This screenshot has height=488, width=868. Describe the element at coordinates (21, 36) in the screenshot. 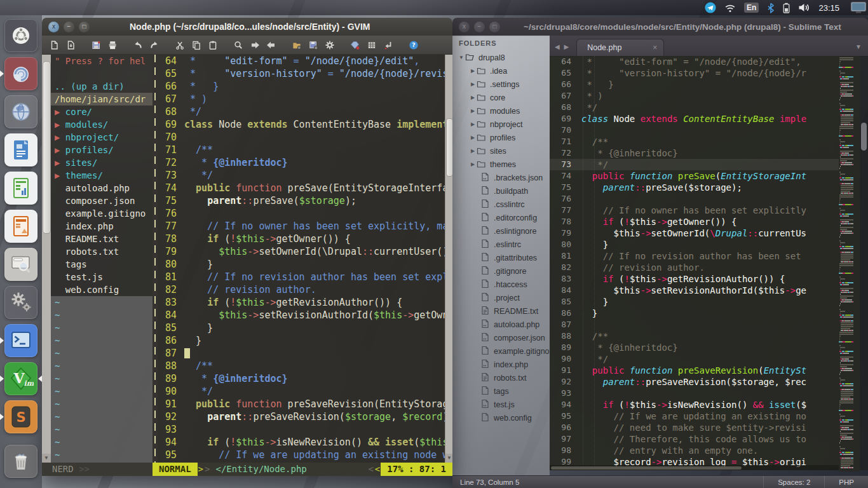

I see `dock-item-dash-home` at that location.